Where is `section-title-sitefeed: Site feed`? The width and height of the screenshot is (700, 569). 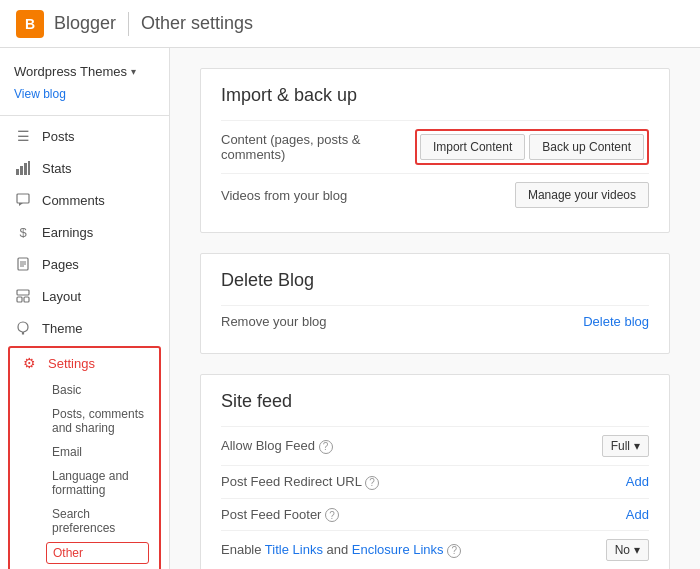
section-title-sitefeed: Site feed is located at coordinates (435, 402).